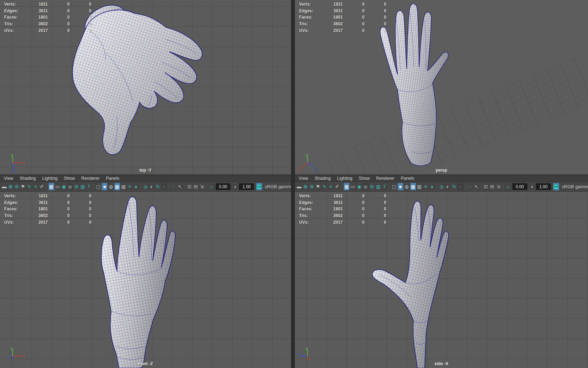 The image size is (588, 368). Describe the element at coordinates (441, 178) in the screenshot. I see `panel-menubar: ViewShadingLightingShowRendererPanels` at that location.